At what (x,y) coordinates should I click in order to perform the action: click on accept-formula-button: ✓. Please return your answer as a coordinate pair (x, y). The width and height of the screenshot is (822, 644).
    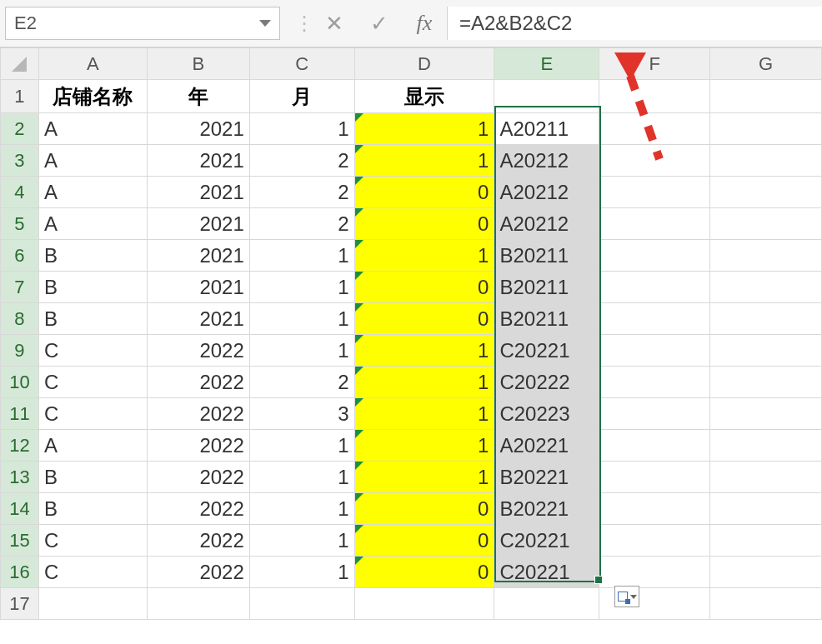
    Looking at the image, I should click on (379, 23).